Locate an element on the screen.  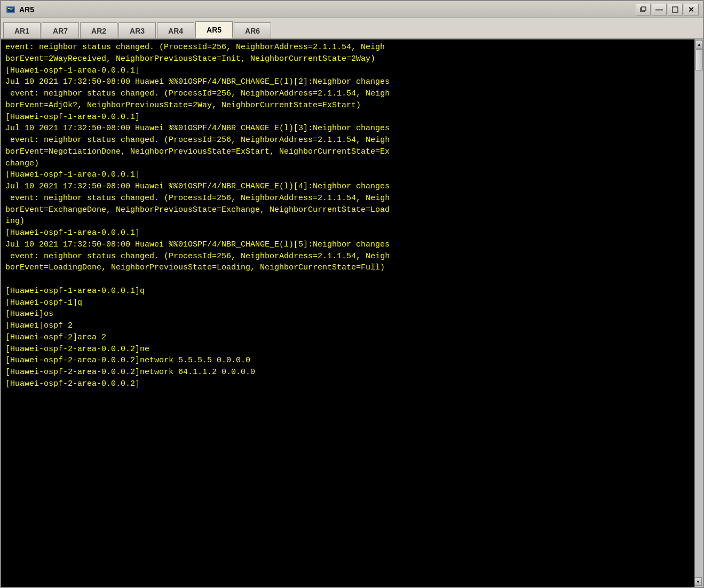
tab-ar5: AR5 is located at coordinates (214, 30).